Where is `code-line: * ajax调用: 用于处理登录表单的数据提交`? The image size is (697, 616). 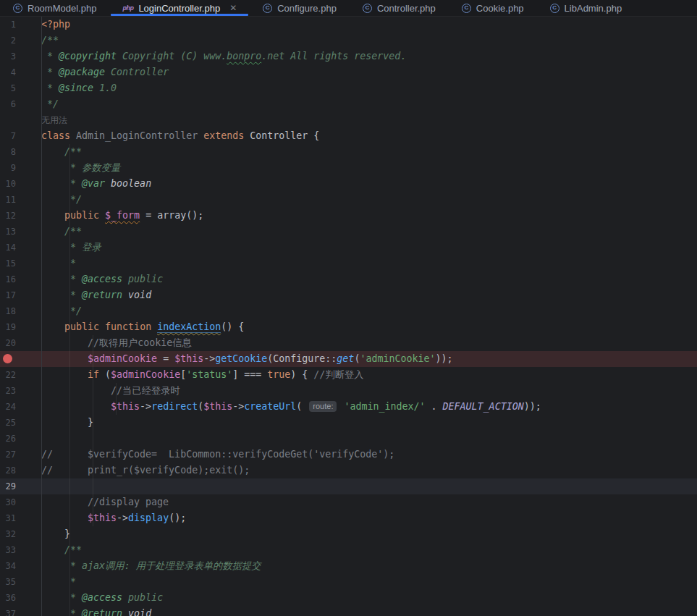
code-line: * ajax调用: 用于处理登录表单的数据提交 is located at coordinates (369, 566).